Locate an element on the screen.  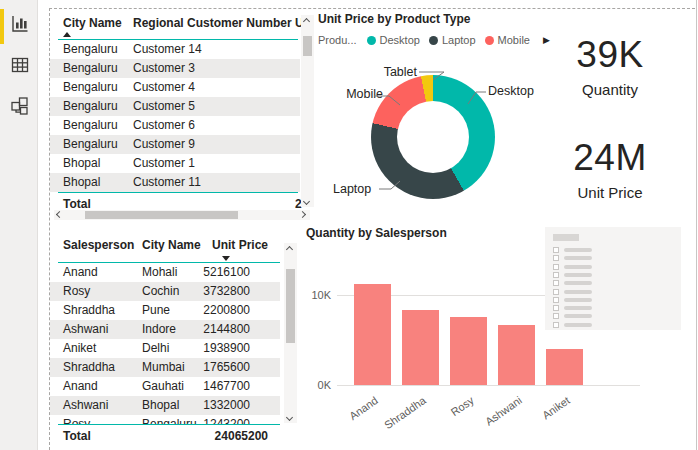
table-row: AnandMohali5216100 is located at coordinates (165, 272).